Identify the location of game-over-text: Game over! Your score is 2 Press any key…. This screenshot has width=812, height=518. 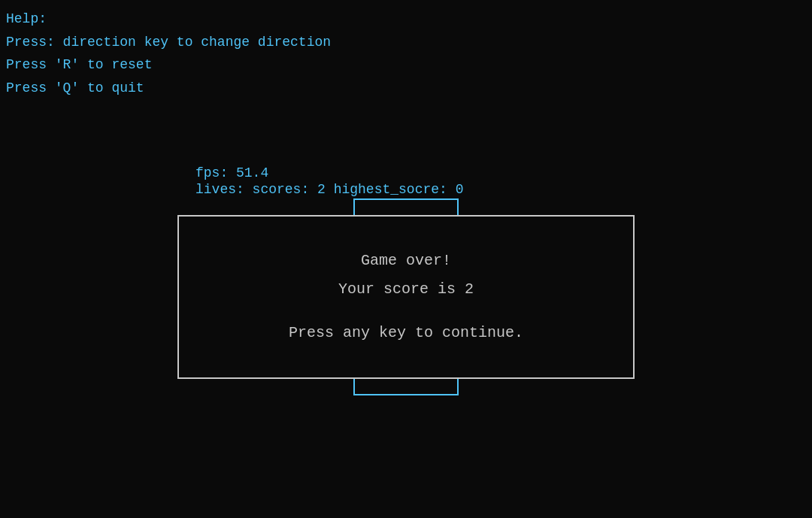
(406, 297).